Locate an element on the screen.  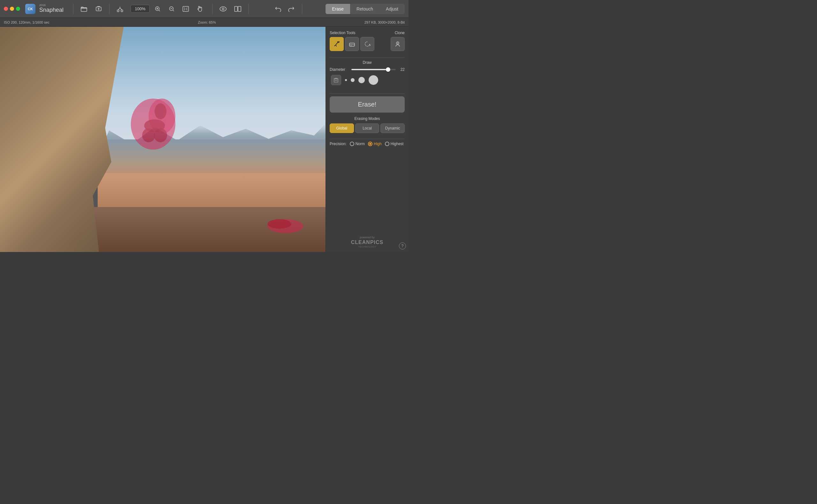
brush-sizes-row is located at coordinates (367, 80).